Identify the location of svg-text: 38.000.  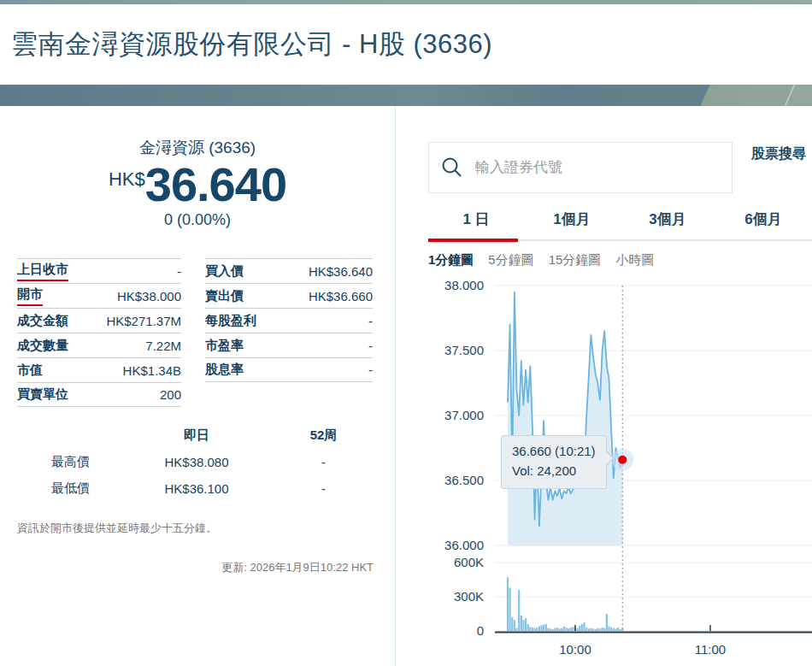
(464, 286).